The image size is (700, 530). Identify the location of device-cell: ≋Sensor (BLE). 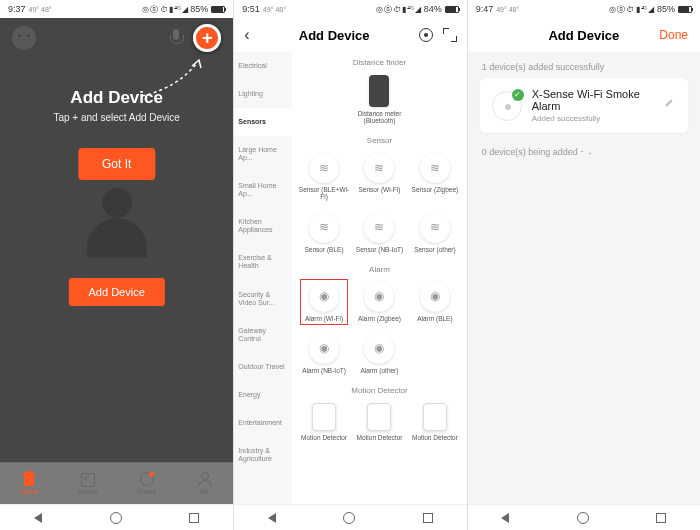
(324, 233).